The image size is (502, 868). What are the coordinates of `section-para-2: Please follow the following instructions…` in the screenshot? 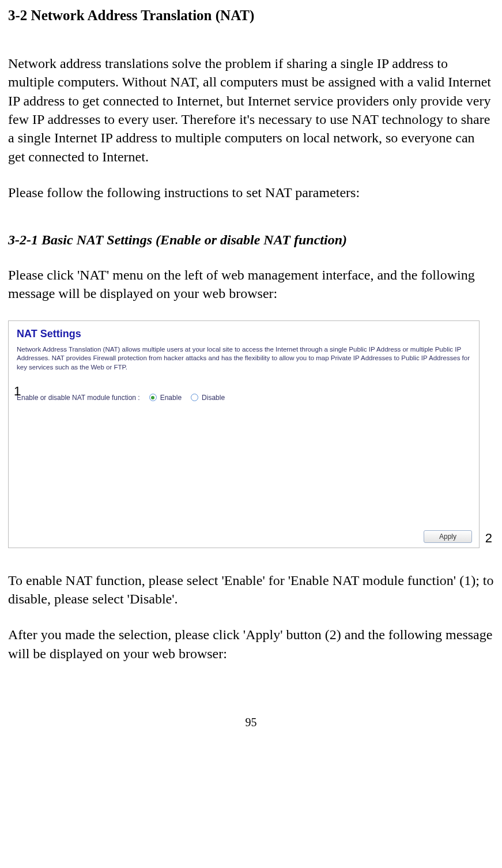 It's located at (251, 193).